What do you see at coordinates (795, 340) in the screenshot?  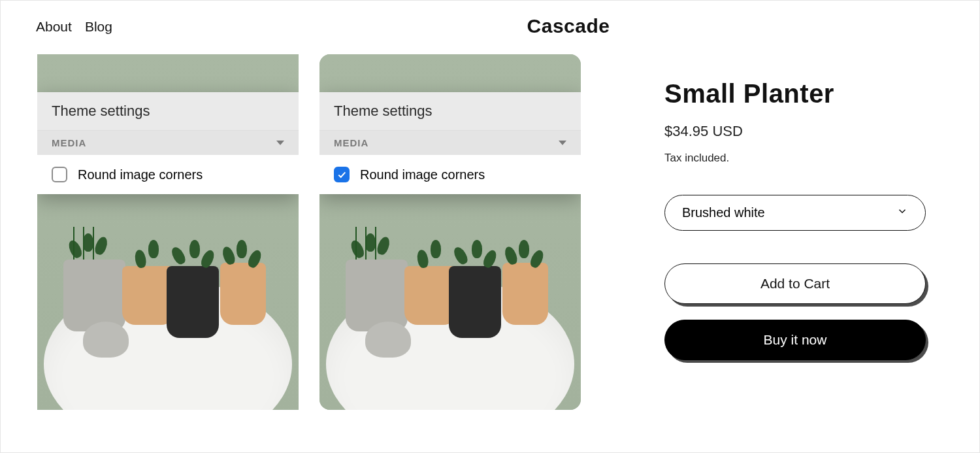 I see `buy-now-button: Buy it now` at bounding box center [795, 340].